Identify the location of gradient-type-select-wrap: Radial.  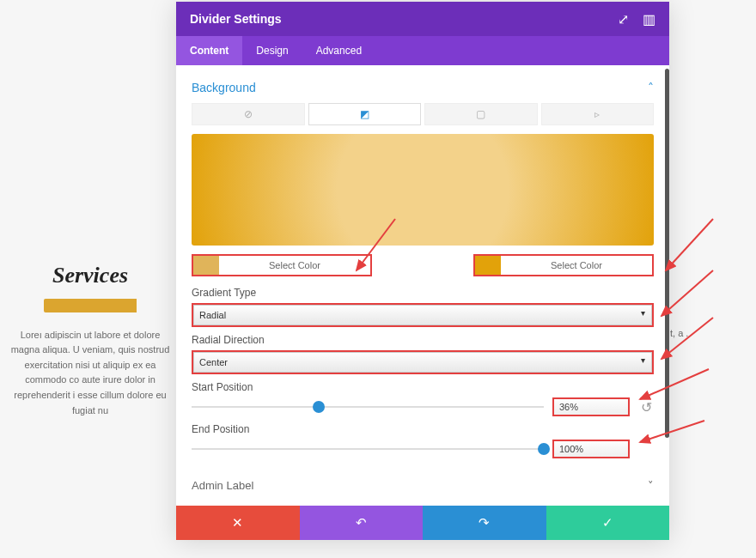
(423, 315).